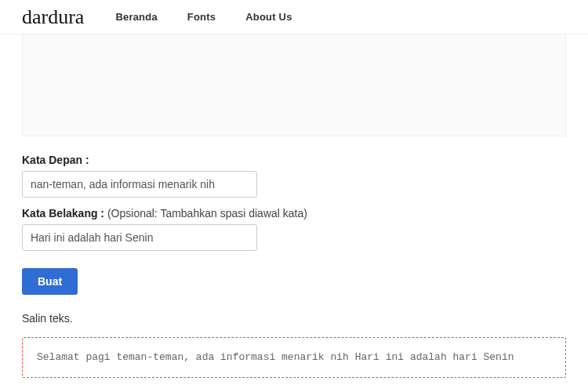  What do you see at coordinates (294, 160) in the screenshot?
I see `front-word-label: Kata Depan :` at bounding box center [294, 160].